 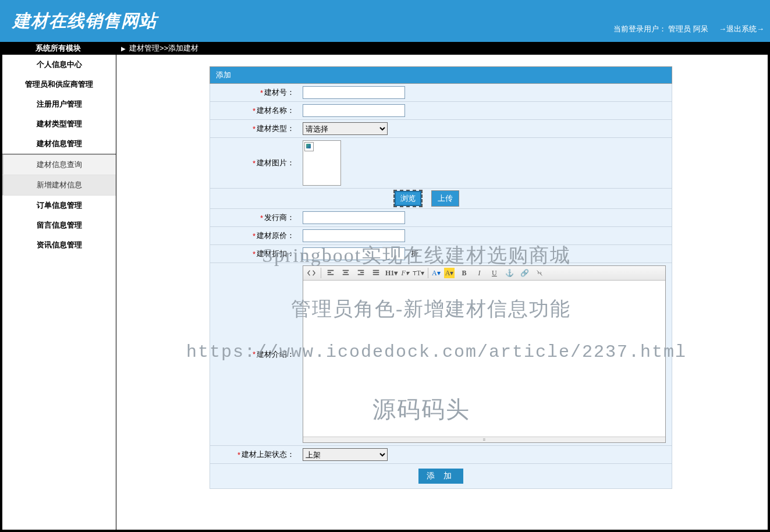 I want to click on row-original-price: *建材原价：, so click(x=441, y=236).